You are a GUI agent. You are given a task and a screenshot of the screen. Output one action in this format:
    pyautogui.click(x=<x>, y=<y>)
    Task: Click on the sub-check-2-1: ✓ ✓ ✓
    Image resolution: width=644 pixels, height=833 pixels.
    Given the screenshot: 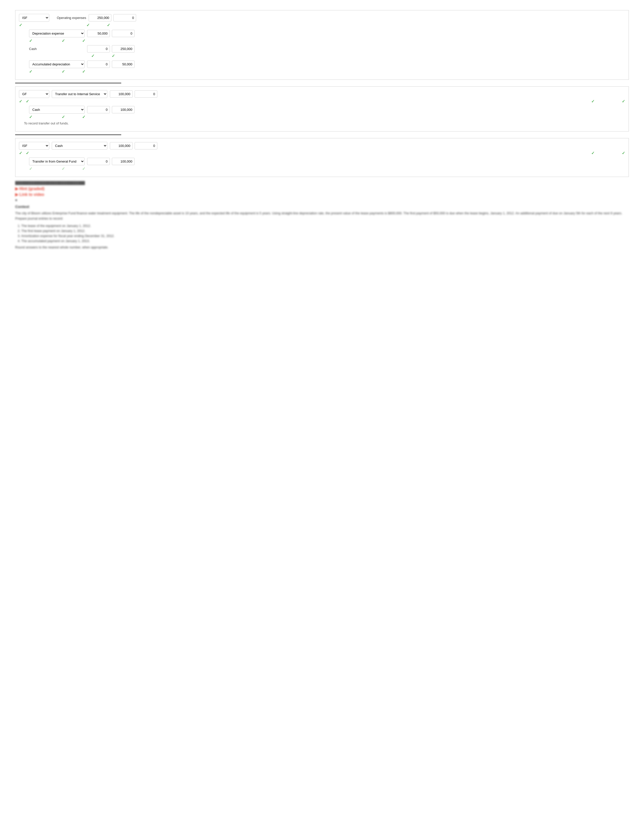 What is the action you would take?
    pyautogui.click(x=327, y=117)
    